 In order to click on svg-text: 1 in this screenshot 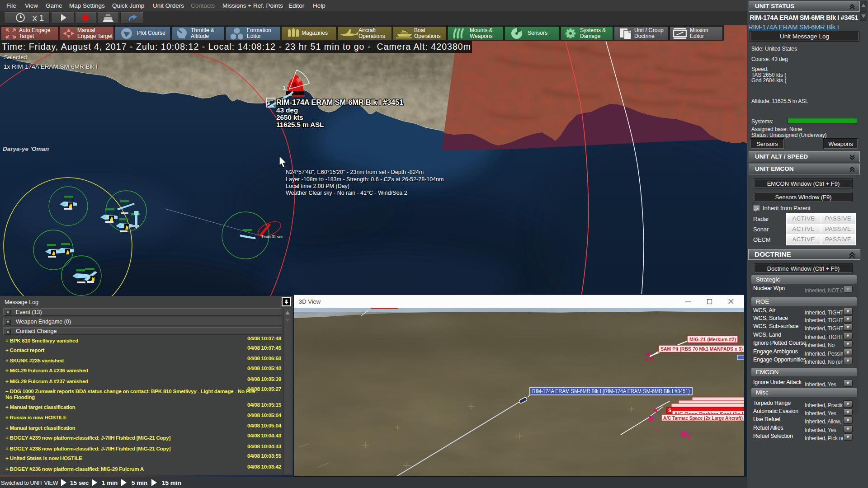, I will do `click(284, 88)`.